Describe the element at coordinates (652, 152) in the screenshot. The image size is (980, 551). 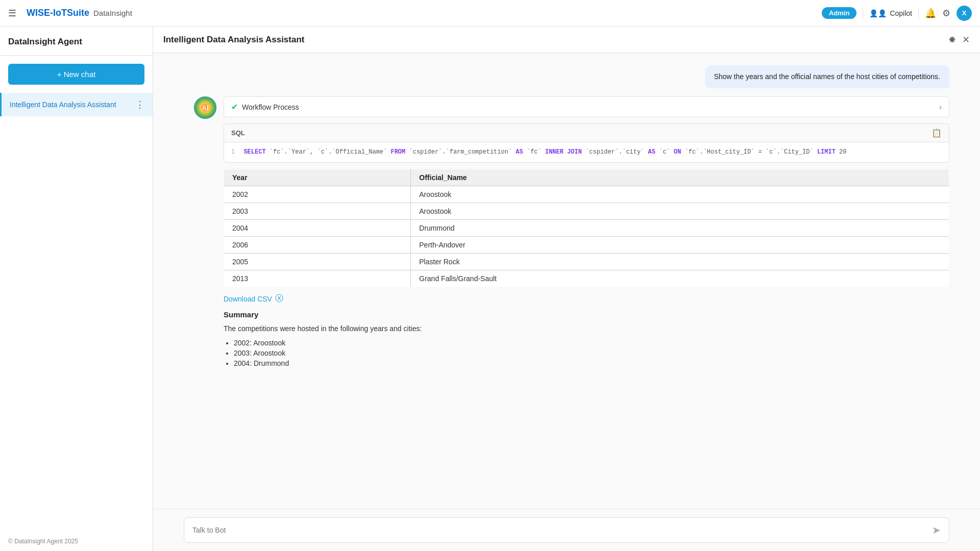
I see `sql-as2-keyword: AS` at that location.